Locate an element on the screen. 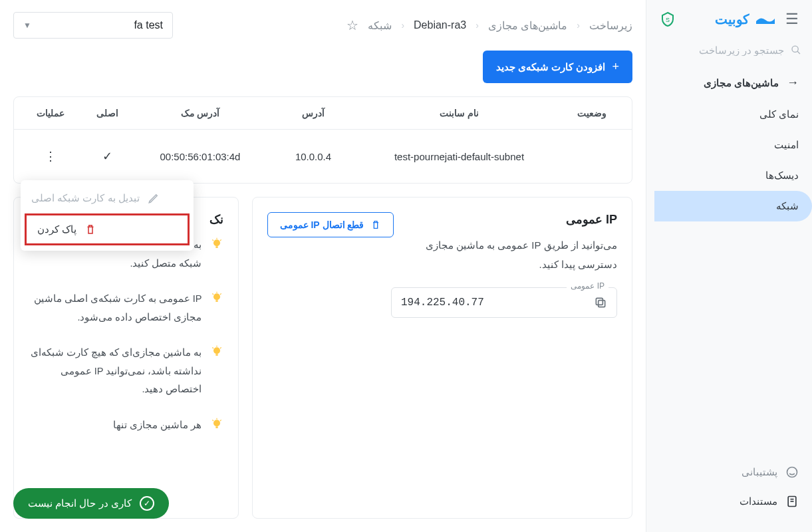 The image size is (812, 532). docs-icon is located at coordinates (792, 501).